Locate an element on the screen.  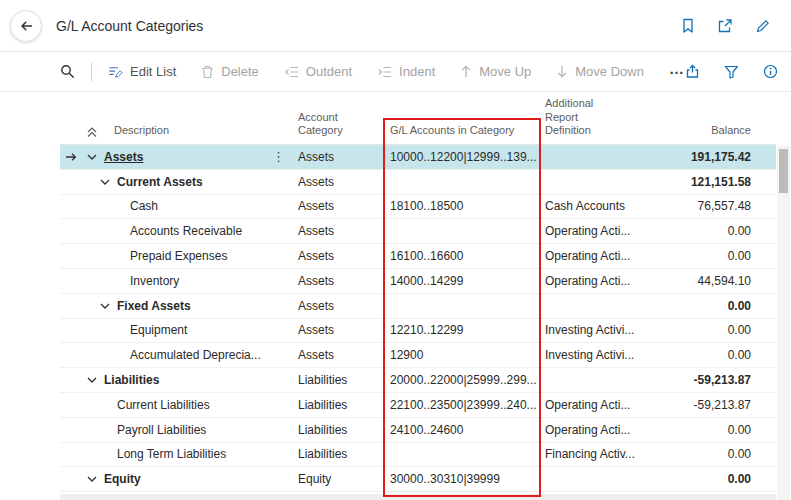
balance-cell: 191,175.42 is located at coordinates (702, 157).